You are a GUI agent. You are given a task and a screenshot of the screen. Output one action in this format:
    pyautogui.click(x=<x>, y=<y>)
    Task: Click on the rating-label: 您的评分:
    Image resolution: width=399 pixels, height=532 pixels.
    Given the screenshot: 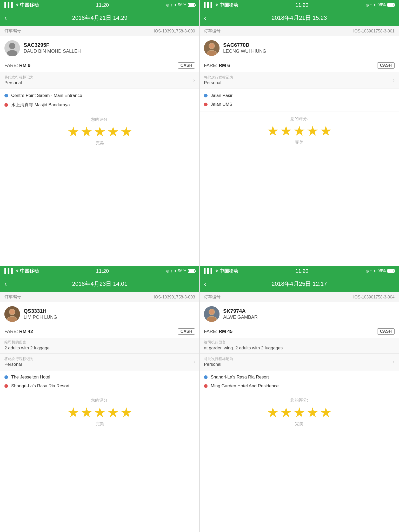 What is the action you would take?
    pyautogui.click(x=299, y=119)
    